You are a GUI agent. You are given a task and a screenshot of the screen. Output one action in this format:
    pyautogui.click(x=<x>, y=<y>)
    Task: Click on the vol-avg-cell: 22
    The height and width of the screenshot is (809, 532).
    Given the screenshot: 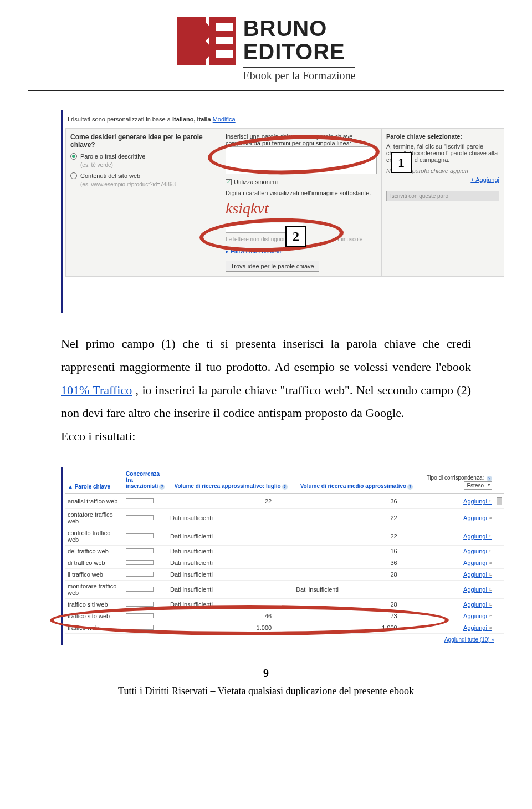 What is the action you would take?
    pyautogui.click(x=357, y=536)
    